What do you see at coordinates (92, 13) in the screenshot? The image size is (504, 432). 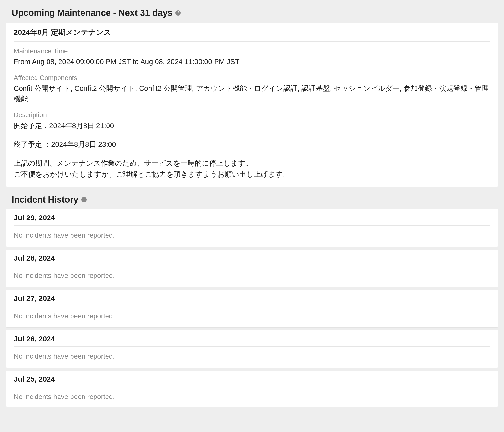 I see `upcoming-maintenance-title: Upcoming Maintenance - Next 31 days` at bounding box center [92, 13].